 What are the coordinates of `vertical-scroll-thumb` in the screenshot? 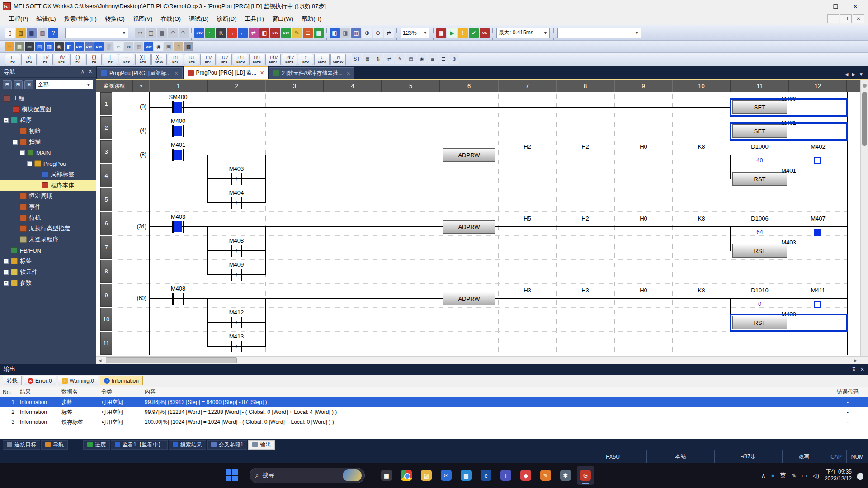 It's located at (864, 119).